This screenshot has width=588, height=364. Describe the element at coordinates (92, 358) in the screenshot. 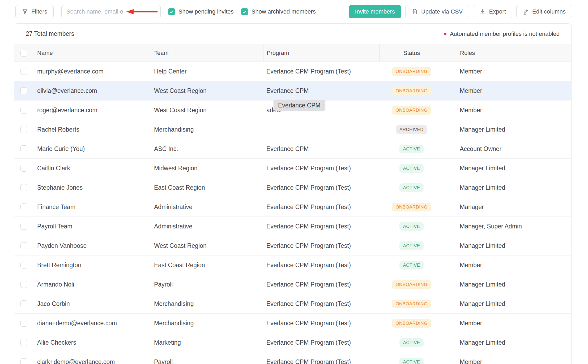

I see `member-name: clark+demo@everlance.com` at that location.